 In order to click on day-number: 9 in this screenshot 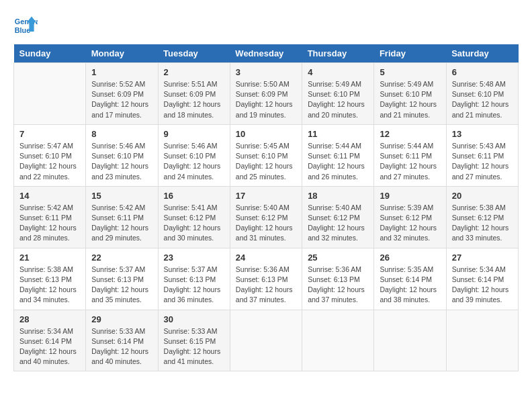, I will do `click(194, 134)`.